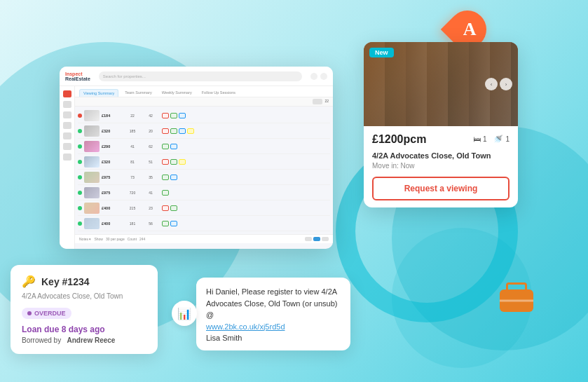 The image size is (588, 382). Describe the element at coordinates (151, 116) in the screenshot. I see `row-cell-2: 42` at that location.